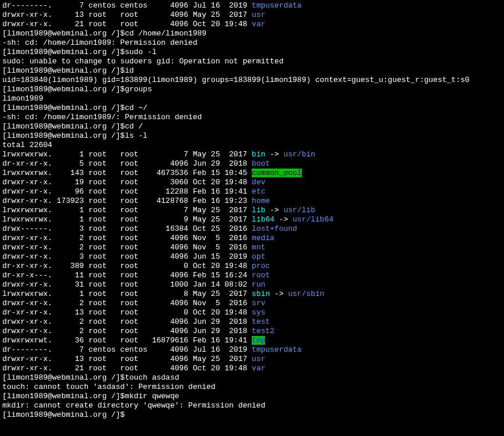 This screenshot has width=504, height=436. Describe the element at coordinates (252, 183) in the screenshot. I see `ls-row: drwxr-xr-x. 19 root root 3060 Oct 20 19:…` at that location.